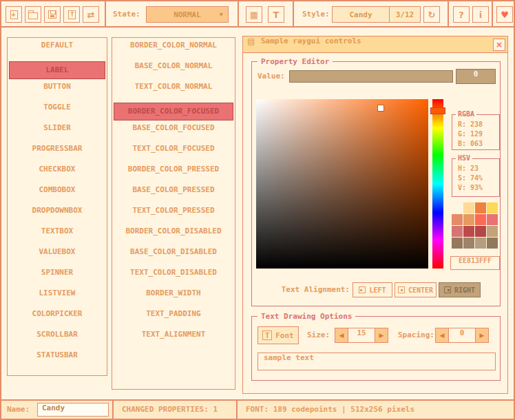 Image resolution: width=515 pixels, height=420 pixels. Describe the element at coordinates (462, 335) in the screenshot. I see `spacing-value: 0` at that location.